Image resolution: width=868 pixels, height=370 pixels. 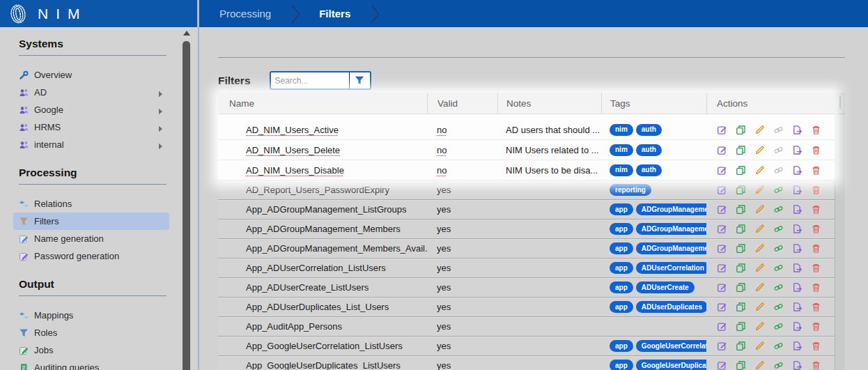 What do you see at coordinates (295, 170) in the screenshot?
I see `filter-name-link: AD_NIM_Users_Disable` at bounding box center [295, 170].